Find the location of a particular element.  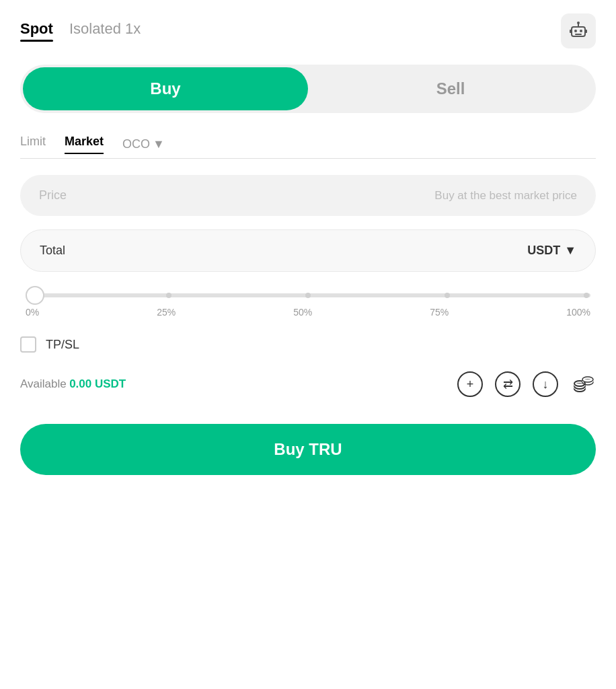

slider-label-25: 25% is located at coordinates (166, 312).